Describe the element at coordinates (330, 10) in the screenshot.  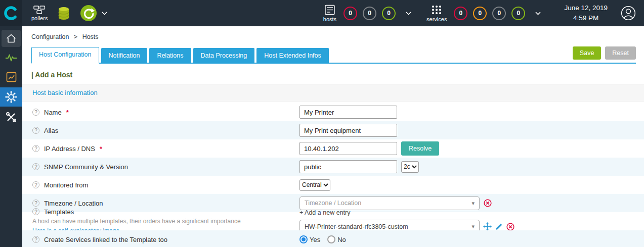
I see `hosts-icon` at that location.